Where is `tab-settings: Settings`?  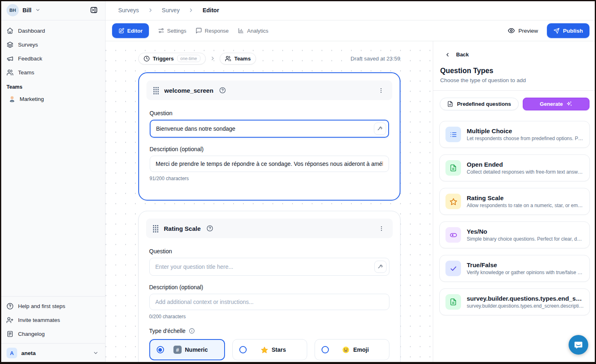
tab-settings: Settings is located at coordinates (172, 31).